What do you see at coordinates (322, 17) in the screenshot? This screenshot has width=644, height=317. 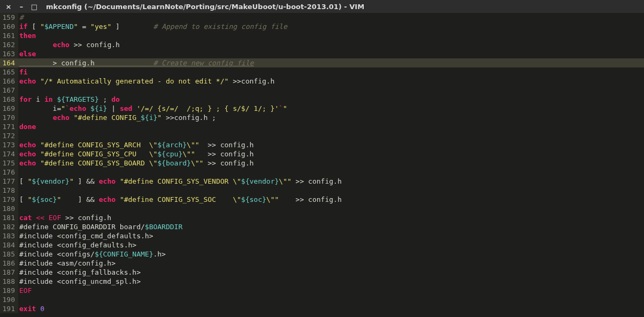 I see `code-line: 159#` at bounding box center [322, 17].